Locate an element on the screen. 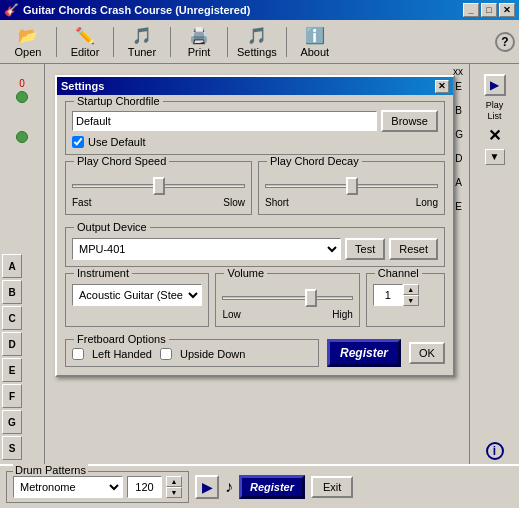  instrument-group: Instrument Acoustic Guitar (Steel) Acous… is located at coordinates (137, 300).